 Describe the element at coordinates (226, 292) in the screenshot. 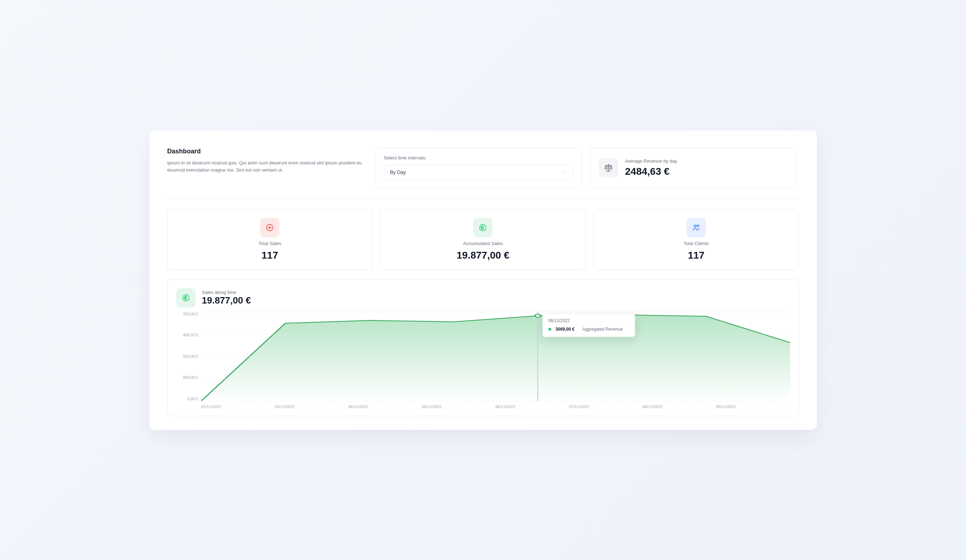

I see `chart-title: Sales along time` at that location.